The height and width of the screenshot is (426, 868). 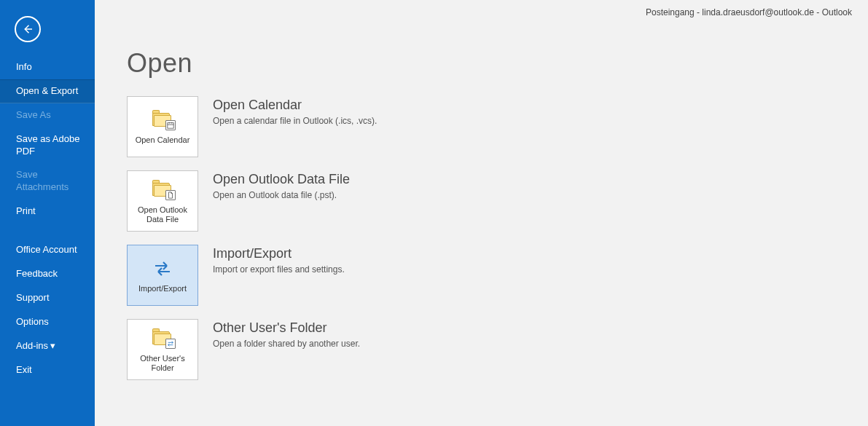 What do you see at coordinates (163, 269) in the screenshot?
I see `import-export-icon` at bounding box center [163, 269].